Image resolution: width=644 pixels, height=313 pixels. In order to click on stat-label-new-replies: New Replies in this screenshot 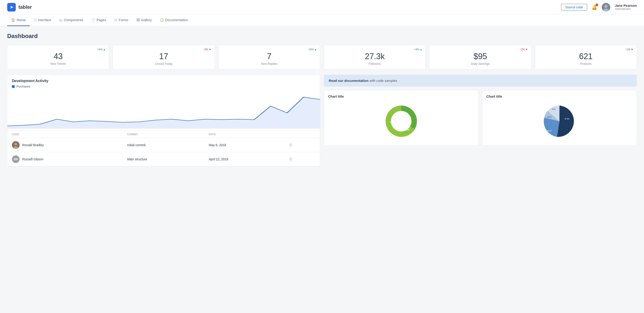, I will do `click(269, 64)`.